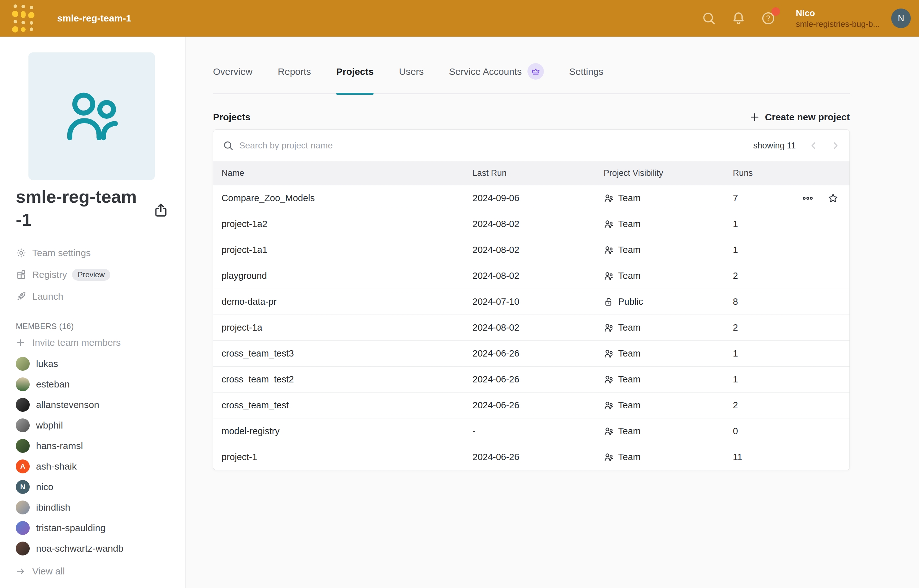 This screenshot has height=588, width=919. What do you see at coordinates (411, 80) in the screenshot?
I see `tab-users: Users` at bounding box center [411, 80].